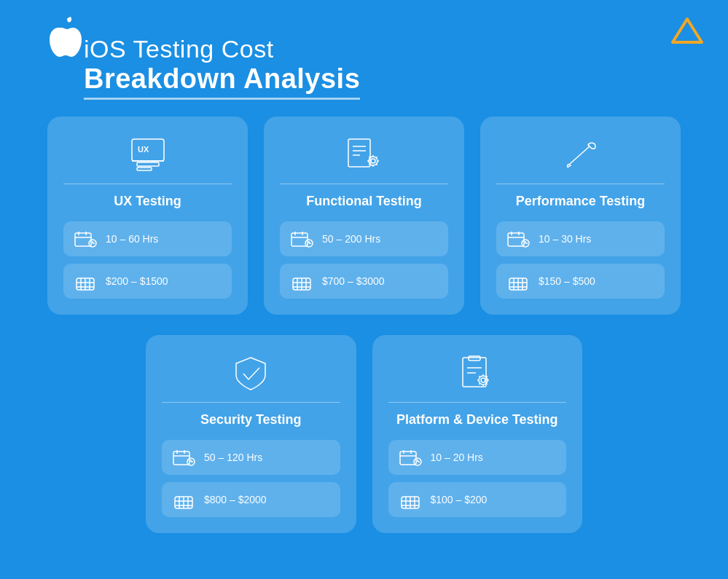 The image size is (728, 579). I want to click on ux-hours-row: 10 – 60 Hrs, so click(147, 239).